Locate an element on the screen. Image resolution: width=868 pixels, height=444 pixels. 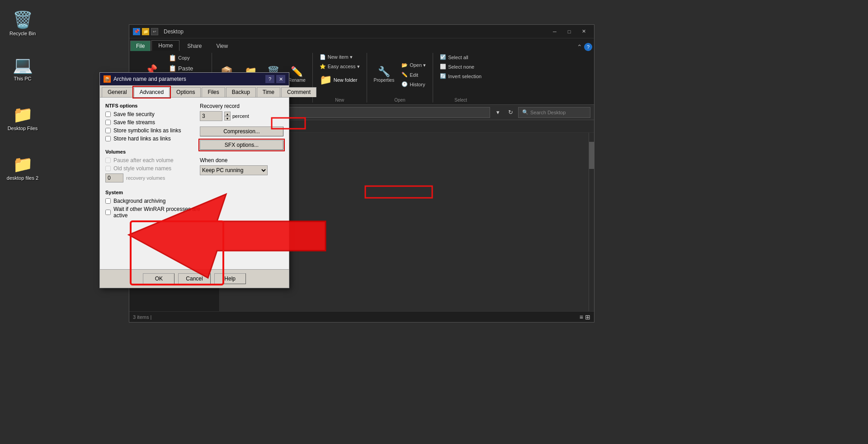
search-icon: 🔍 is located at coordinates (525, 112).